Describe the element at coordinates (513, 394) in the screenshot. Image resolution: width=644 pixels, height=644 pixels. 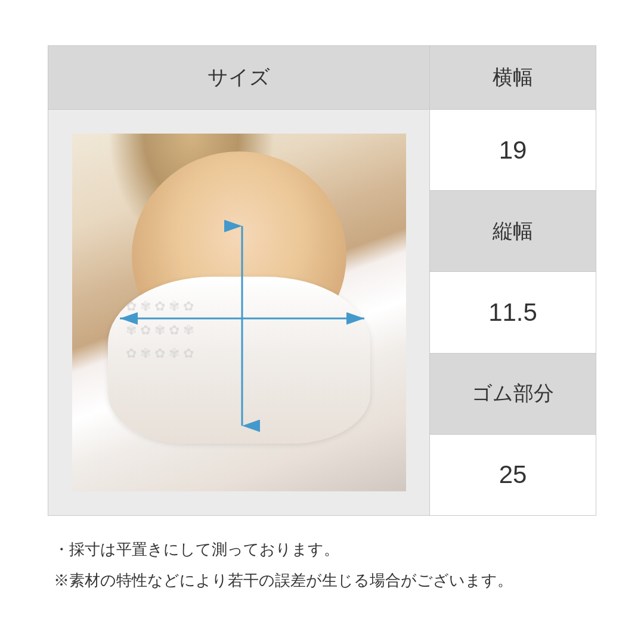
I see `gomu-label-text: ゴム部分` at that location.